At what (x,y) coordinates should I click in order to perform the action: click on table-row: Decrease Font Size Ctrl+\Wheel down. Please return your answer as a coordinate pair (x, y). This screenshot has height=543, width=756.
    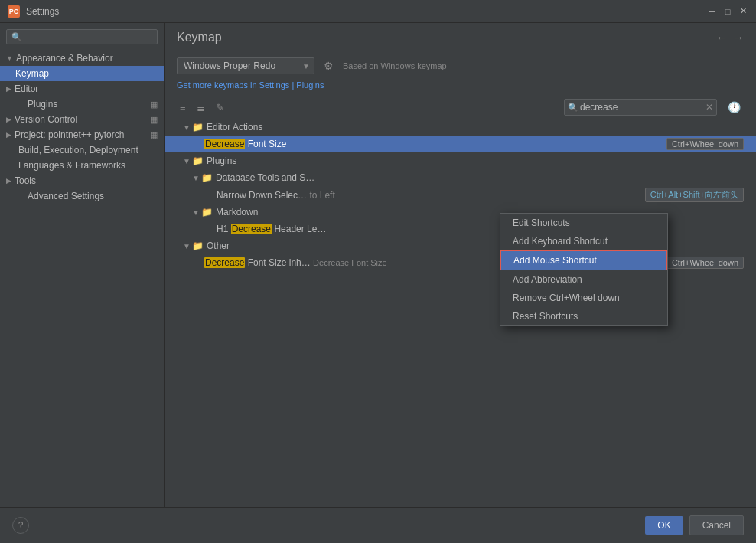
    Looking at the image, I should click on (461, 144).